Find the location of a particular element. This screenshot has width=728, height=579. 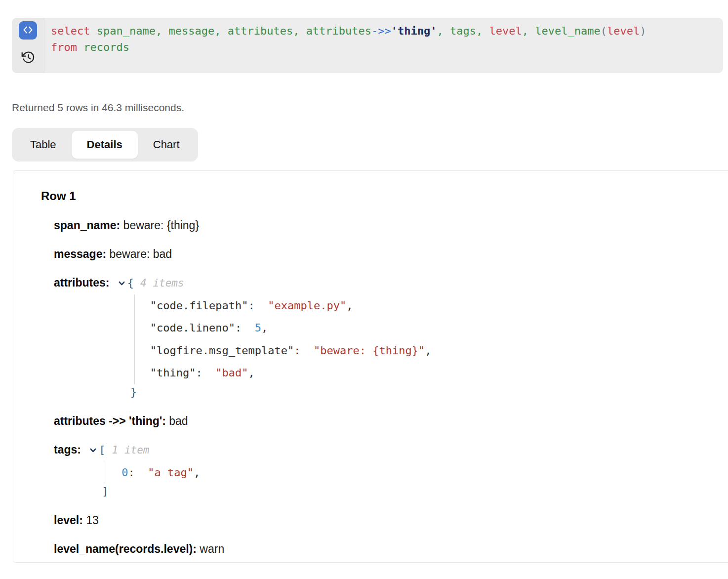

tree-line: 0: "a tag", is located at coordinates (420, 472).